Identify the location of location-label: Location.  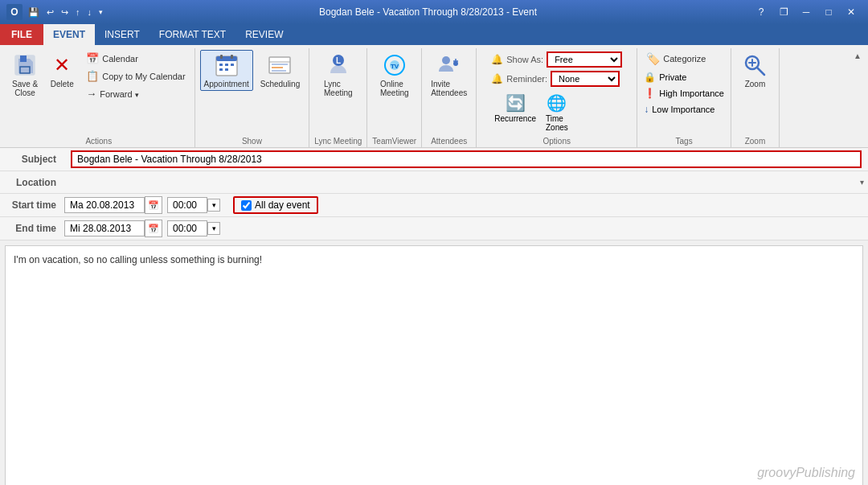
(32, 183).